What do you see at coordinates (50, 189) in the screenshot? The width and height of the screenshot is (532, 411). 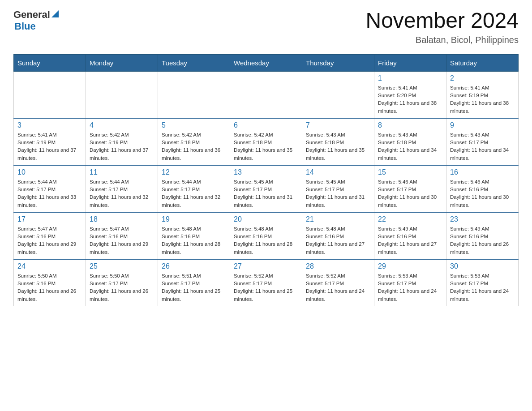 I see `calendar-day-cell: 10Sunrise: 5:44 AM Sunset: 5:17 PM Dayli…` at bounding box center [50, 189].